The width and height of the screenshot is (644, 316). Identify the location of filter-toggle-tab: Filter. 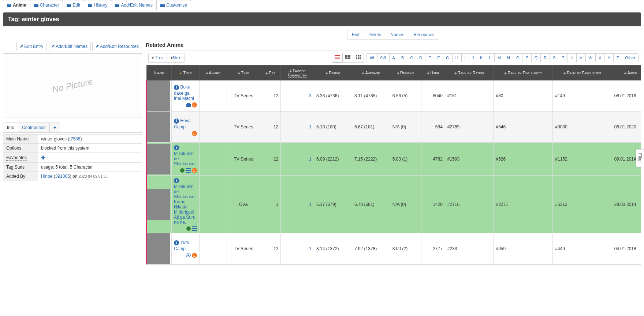
(640, 158).